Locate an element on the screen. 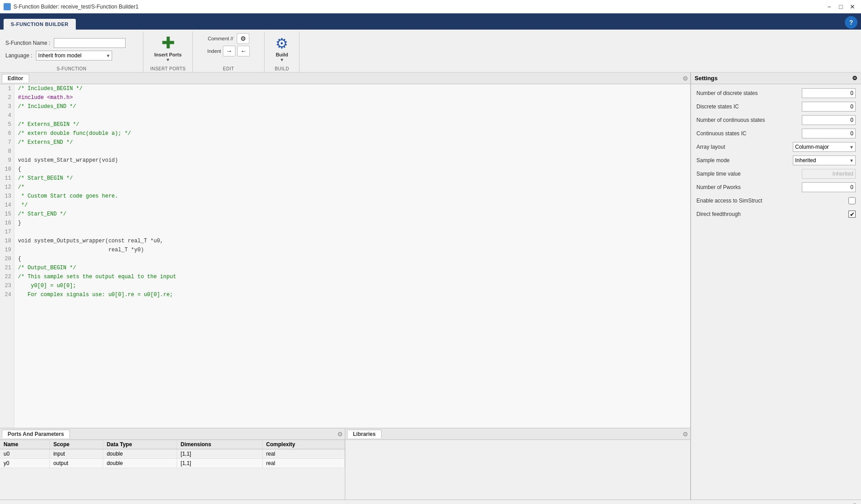 The width and height of the screenshot is (861, 504). libraries-content is located at coordinates (517, 470).